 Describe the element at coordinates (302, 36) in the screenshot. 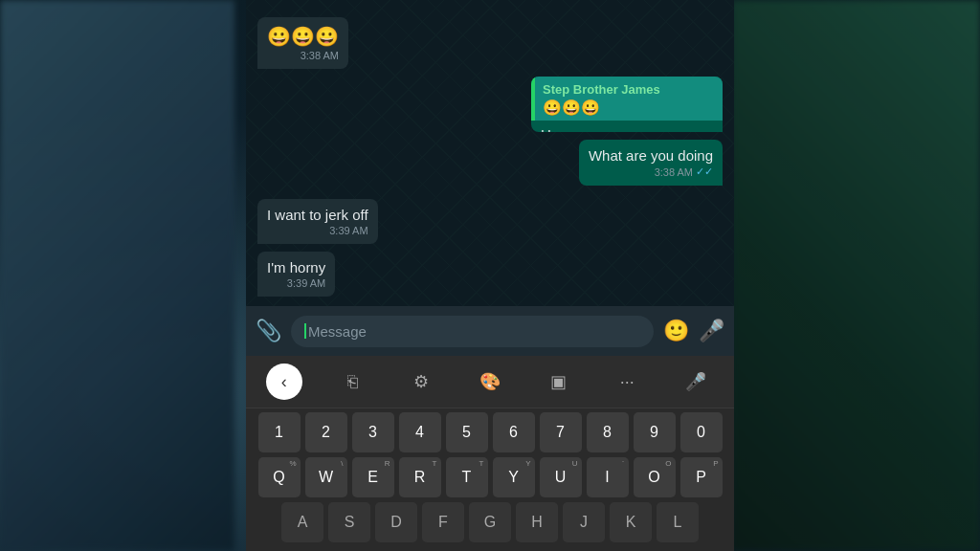

I see `emoji-icons: 😀😀😀` at that location.